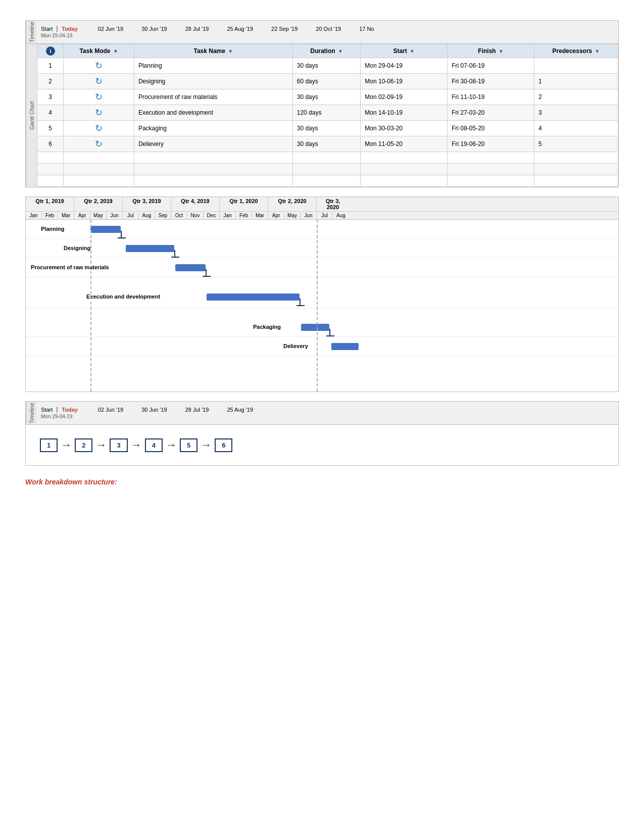 The image size is (644, 834). I want to click on month-may2: May, so click(292, 215).